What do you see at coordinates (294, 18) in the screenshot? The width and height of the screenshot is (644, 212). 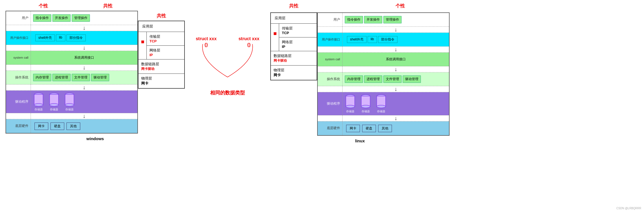 I see `rnet-layer-app: 应用层` at bounding box center [294, 18].